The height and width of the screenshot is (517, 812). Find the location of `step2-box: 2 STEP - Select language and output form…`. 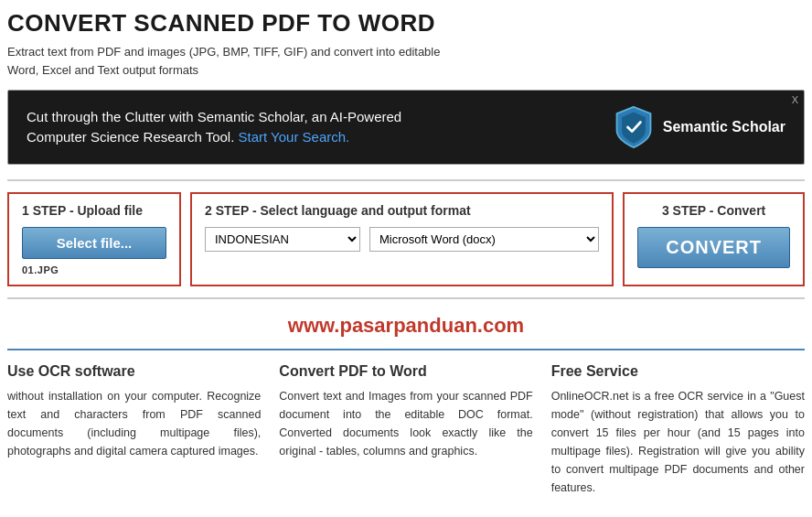

step2-box: 2 STEP - Select language and output form… is located at coordinates (402, 240).